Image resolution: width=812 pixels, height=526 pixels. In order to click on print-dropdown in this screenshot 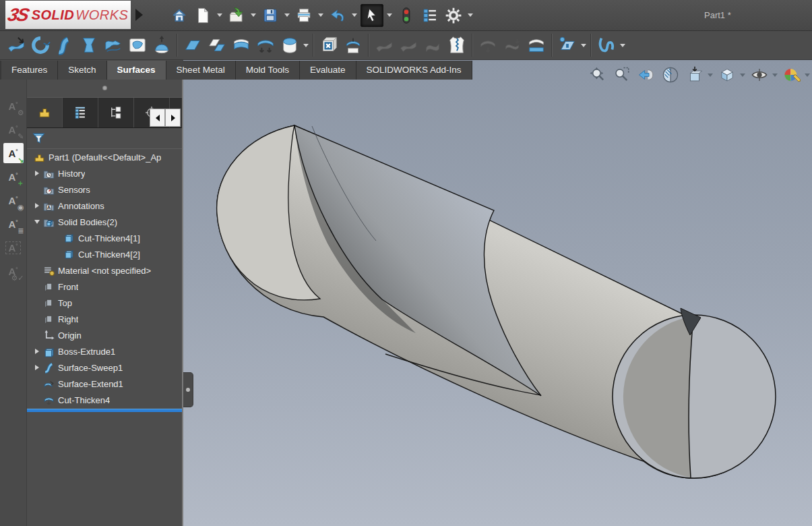, I will do `click(321, 16)`.